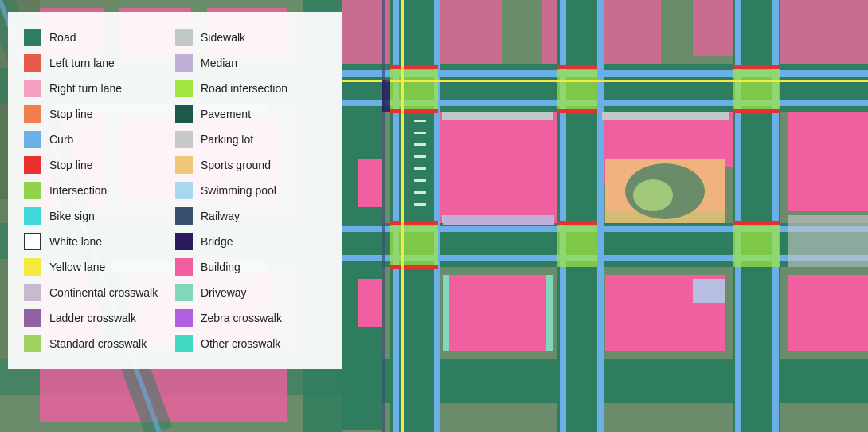  Describe the element at coordinates (184, 318) in the screenshot. I see `legend-swatch-zebra-crosswalk` at that location.